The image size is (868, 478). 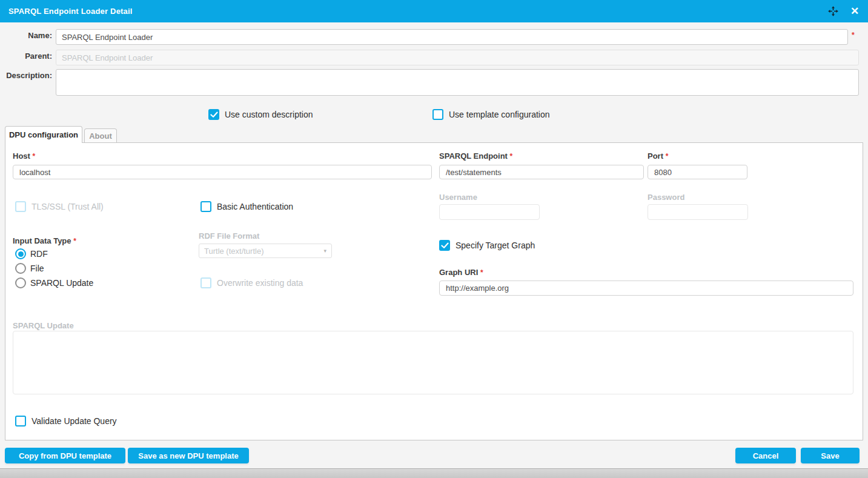 What do you see at coordinates (75, 241) in the screenshot?
I see `input-data-type-required-mark: *` at bounding box center [75, 241].